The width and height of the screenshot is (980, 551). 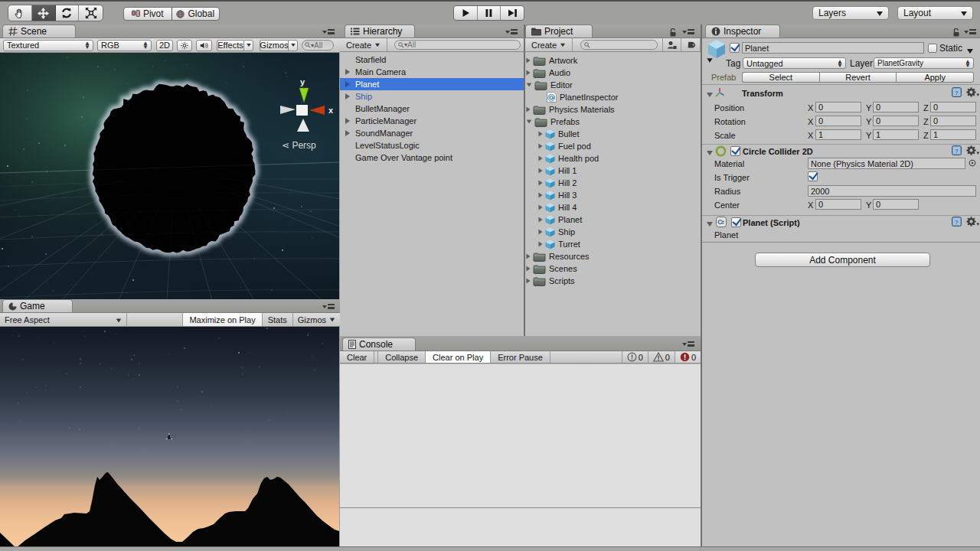 I want to click on svg-text: x, so click(x=331, y=110).